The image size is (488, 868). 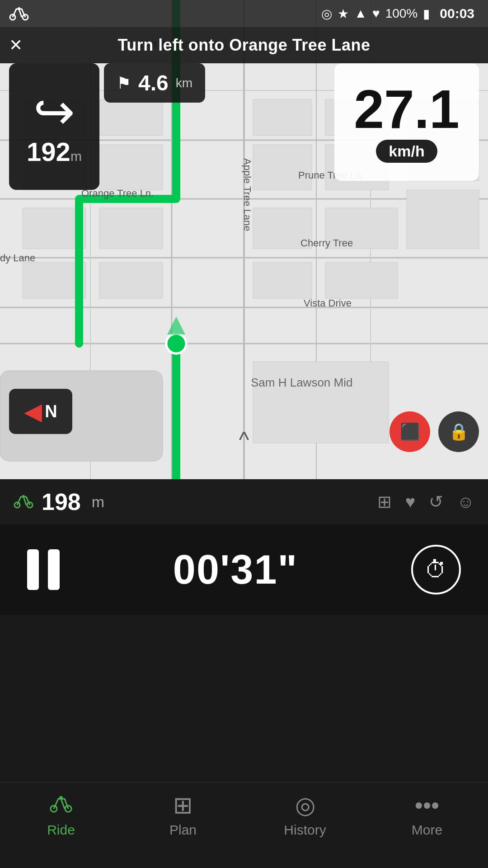 What do you see at coordinates (427, 815) in the screenshot?
I see `nav-item-more: ••• More` at bounding box center [427, 815].